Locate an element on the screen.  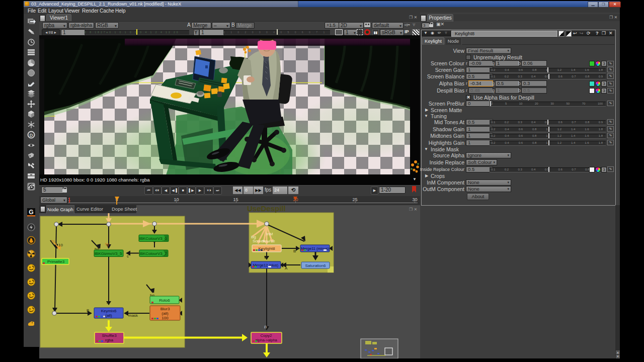
svg-text: Saturation6 is located at coordinates (316, 265).